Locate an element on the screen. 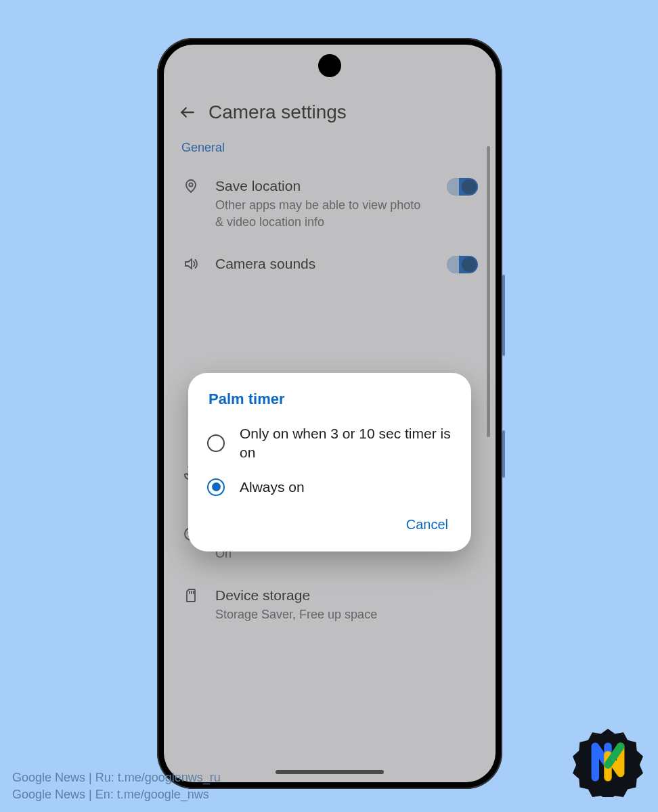 This screenshot has width=658, height=812. row-subtitle: Storage Saver, Free up space is located at coordinates (347, 614).